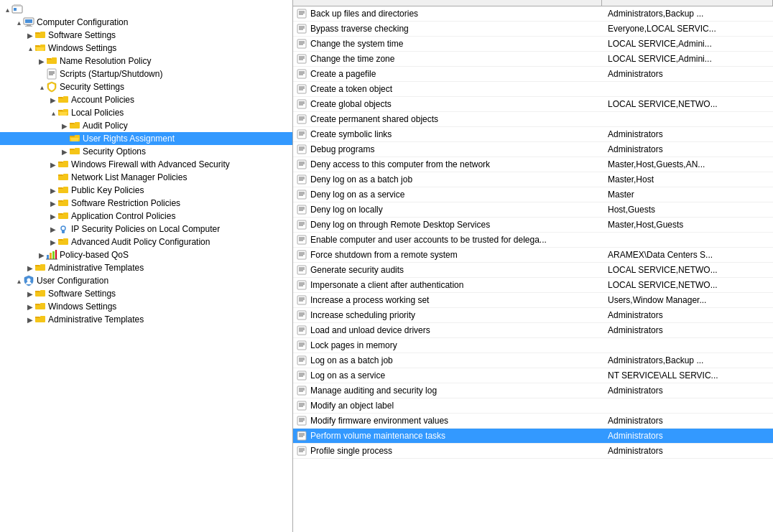 Image resolution: width=773 pixels, height=532 pixels. What do you see at coordinates (147, 307) in the screenshot?
I see `tree-item-windows-settings-2: ▶ Windows Settings` at bounding box center [147, 307].